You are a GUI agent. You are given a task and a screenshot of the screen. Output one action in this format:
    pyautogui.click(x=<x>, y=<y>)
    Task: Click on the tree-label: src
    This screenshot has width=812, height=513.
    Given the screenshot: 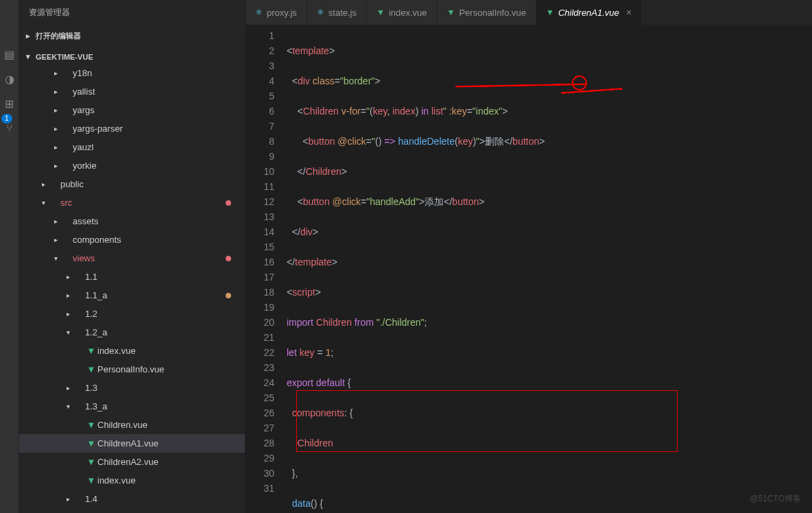 What is the action you would take?
    pyautogui.click(x=143, y=203)
    